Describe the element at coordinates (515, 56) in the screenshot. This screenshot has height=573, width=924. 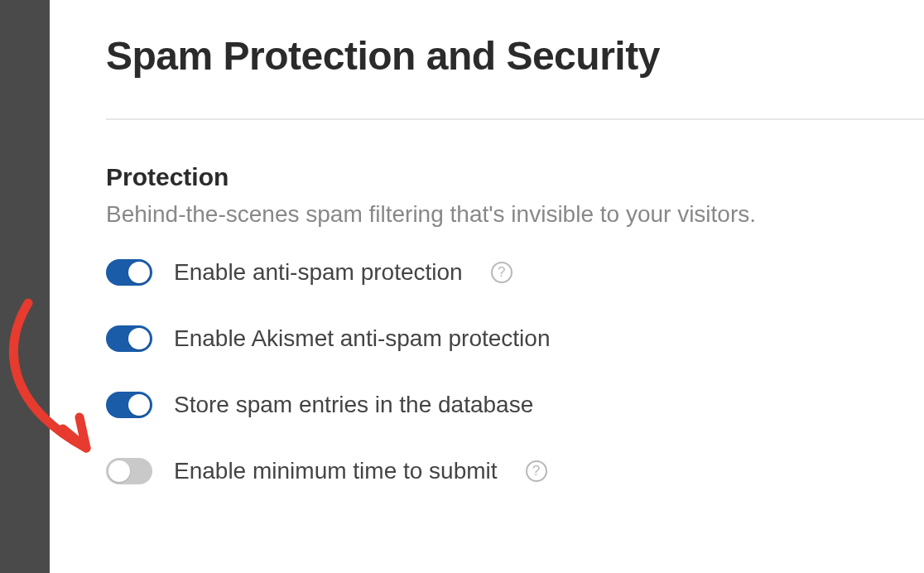
I see `page-title: Spam Protection and Security` at that location.